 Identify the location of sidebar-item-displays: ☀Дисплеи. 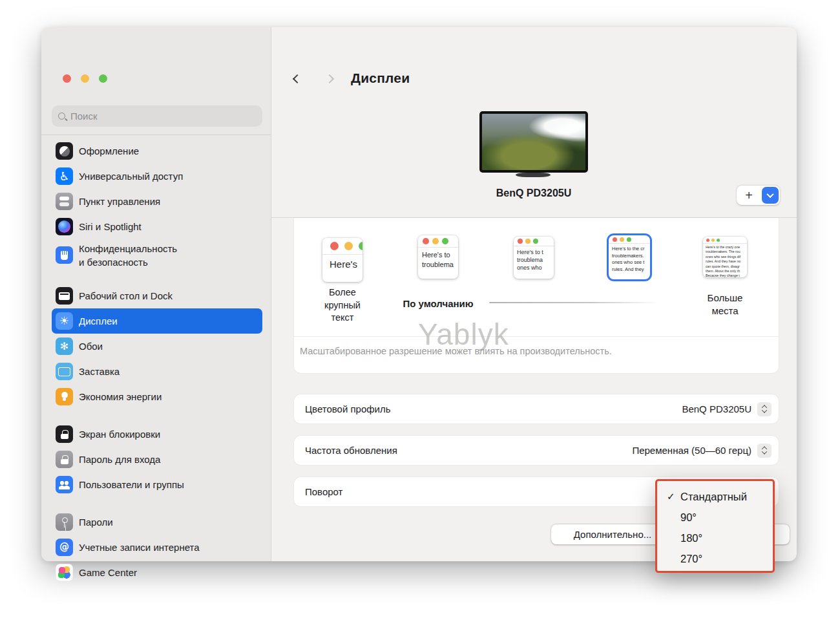
(157, 321).